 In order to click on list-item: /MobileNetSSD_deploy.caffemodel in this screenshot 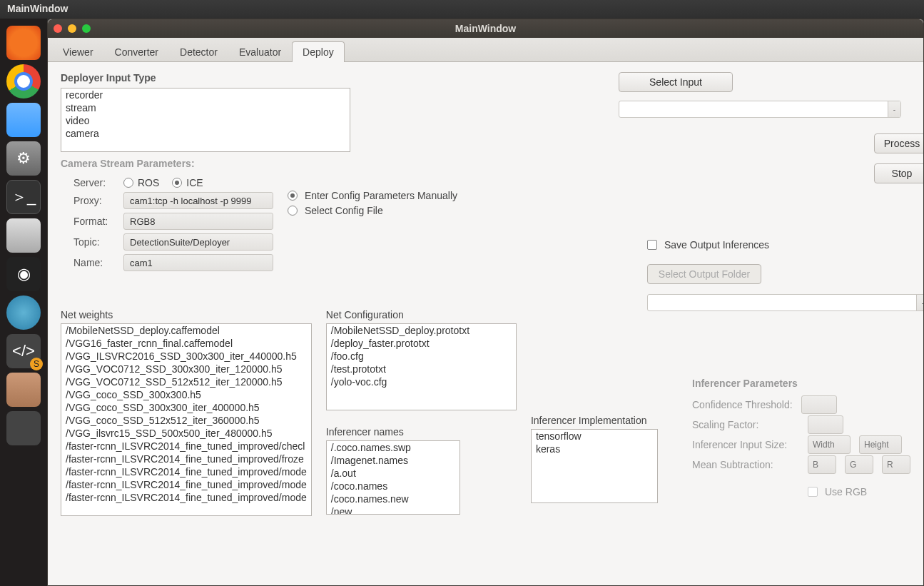, I will do `click(186, 330)`.